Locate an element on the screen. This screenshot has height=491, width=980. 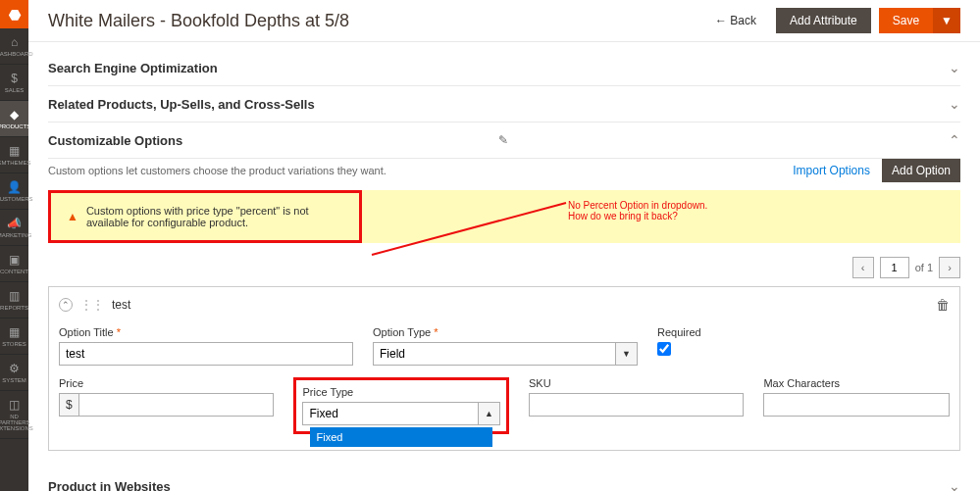
pager: ‹ of 1 › is located at coordinates (504, 270).